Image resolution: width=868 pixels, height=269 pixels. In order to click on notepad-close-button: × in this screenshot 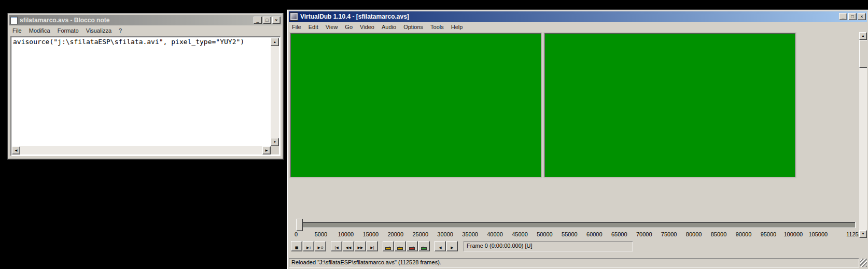, I will do `click(276, 20)`.